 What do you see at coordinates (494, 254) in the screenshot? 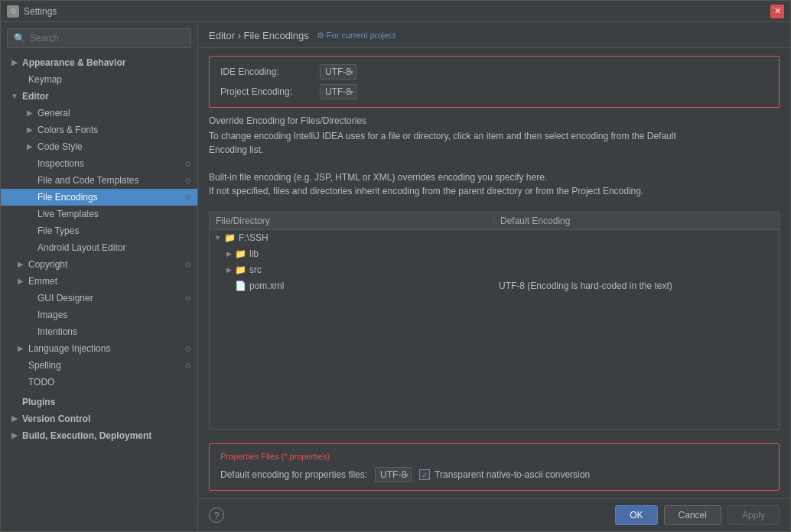
I see `table-row: ▶ 📁 lib` at bounding box center [494, 254].